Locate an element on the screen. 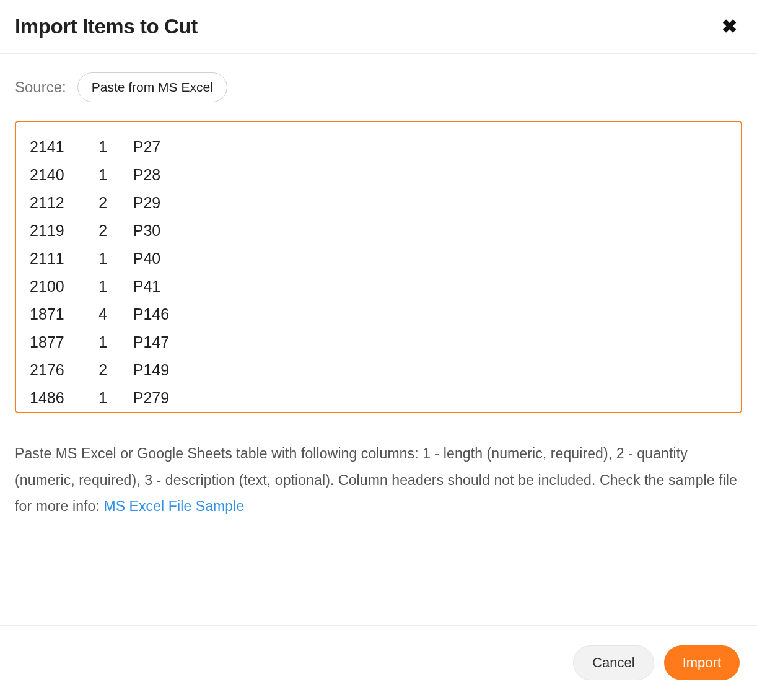  close-icon: ✖ is located at coordinates (730, 27).